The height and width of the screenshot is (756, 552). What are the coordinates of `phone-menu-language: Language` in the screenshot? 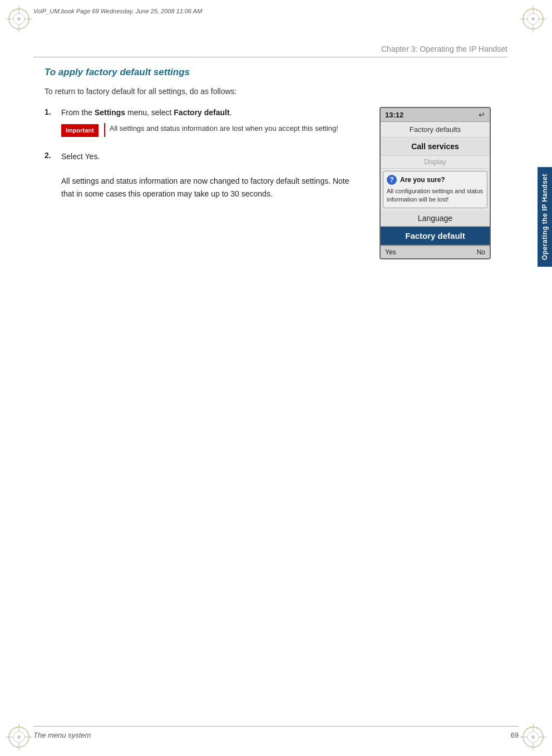 It's located at (435, 218).